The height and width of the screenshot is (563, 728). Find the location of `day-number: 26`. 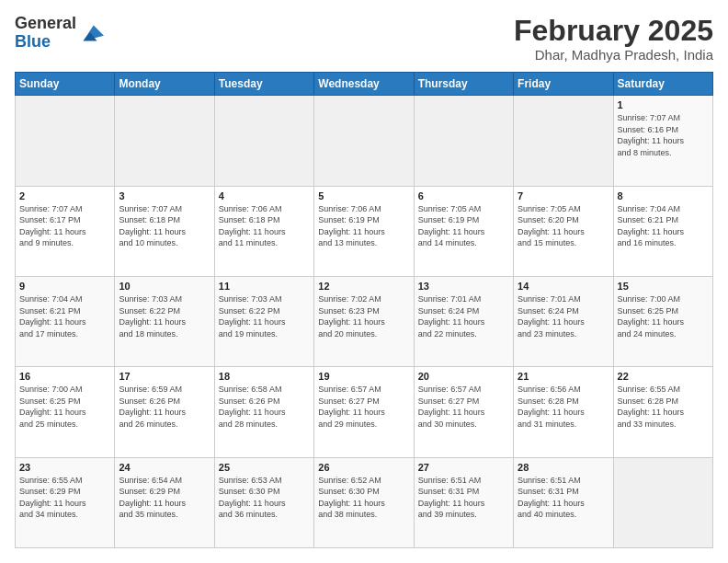

day-number: 26 is located at coordinates (364, 467).